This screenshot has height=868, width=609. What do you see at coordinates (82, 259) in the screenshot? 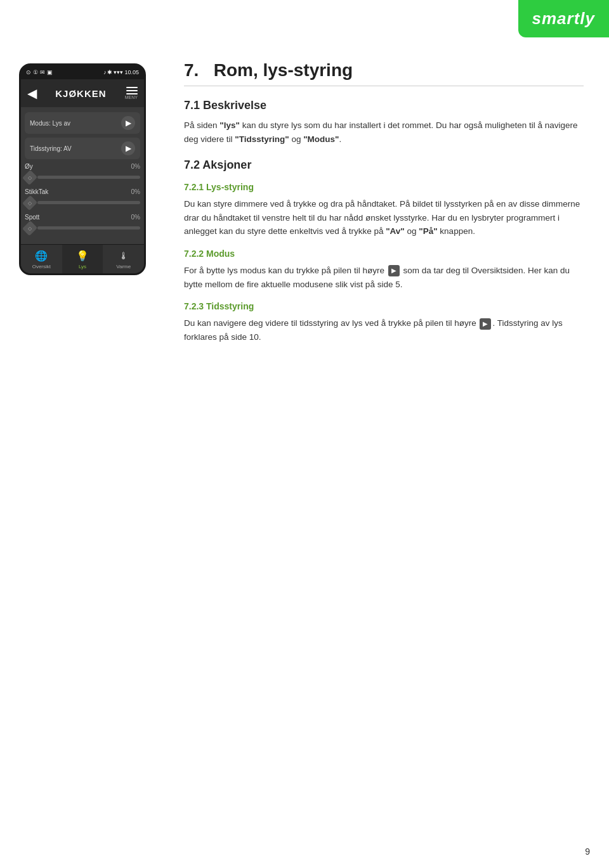
I see `app-bottom-nav: 🌐 Oversikt 💡 Lys 🌡 Varme` at bounding box center [82, 259].